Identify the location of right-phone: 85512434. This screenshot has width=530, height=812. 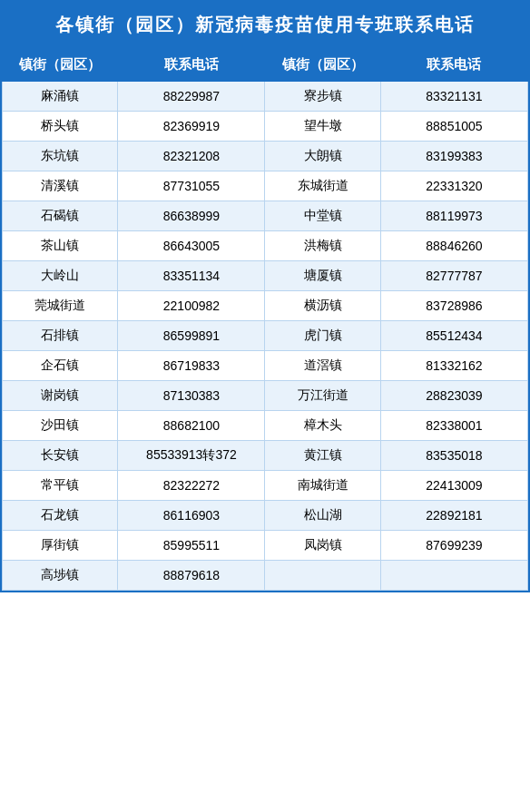
(454, 336).